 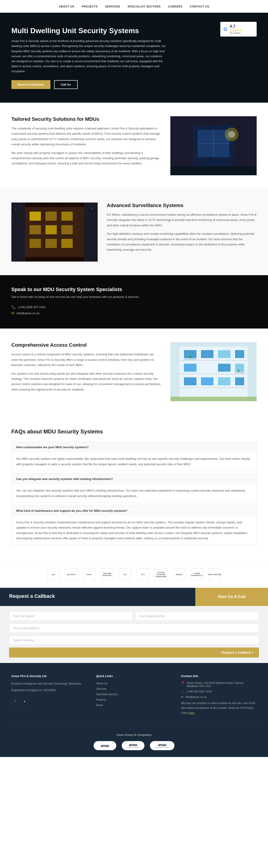 I want to click on nav-link-services: SERVICES, so click(x=113, y=7).